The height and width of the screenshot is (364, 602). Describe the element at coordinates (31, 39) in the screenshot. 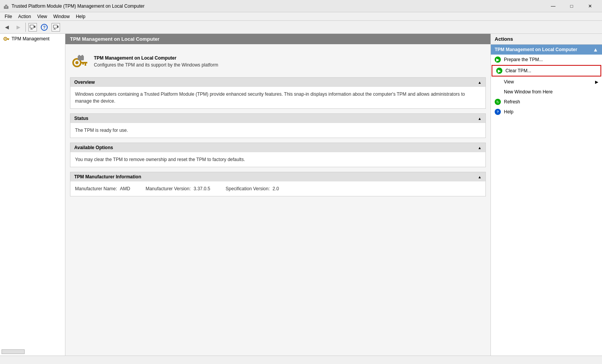

I see `sidebar-item-label: TPM Management` at that location.